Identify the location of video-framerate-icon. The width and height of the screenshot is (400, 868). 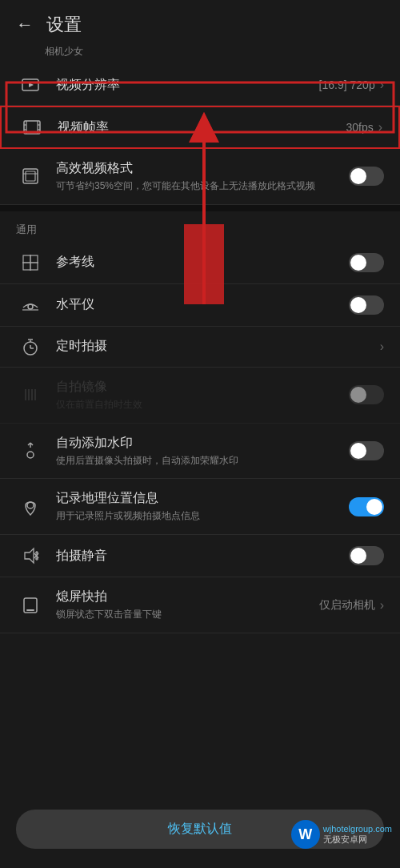
(32, 127).